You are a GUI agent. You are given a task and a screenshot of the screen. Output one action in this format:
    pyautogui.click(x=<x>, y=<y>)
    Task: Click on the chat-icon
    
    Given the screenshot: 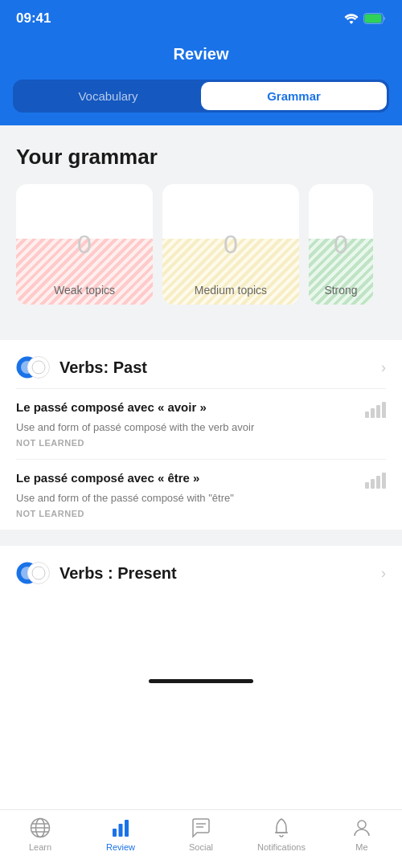 What is the action you would take?
    pyautogui.click(x=201, y=828)
    